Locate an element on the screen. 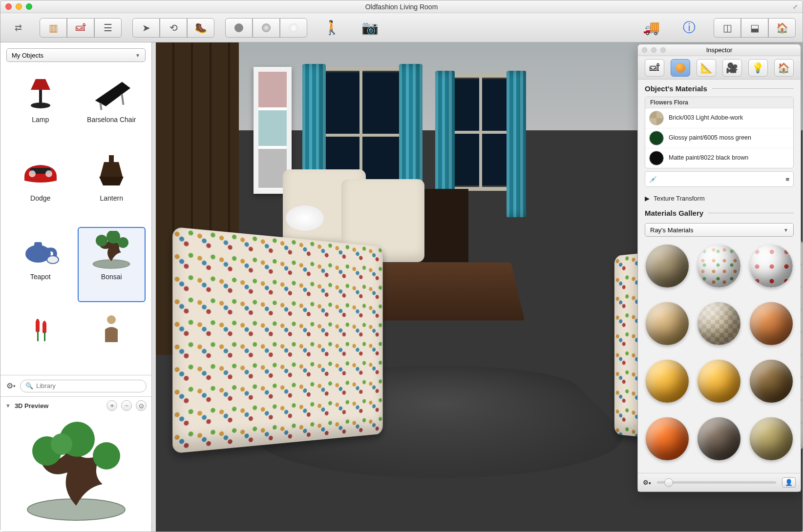 The height and width of the screenshot is (532, 803). library-search: 🔍 is located at coordinates (83, 386).